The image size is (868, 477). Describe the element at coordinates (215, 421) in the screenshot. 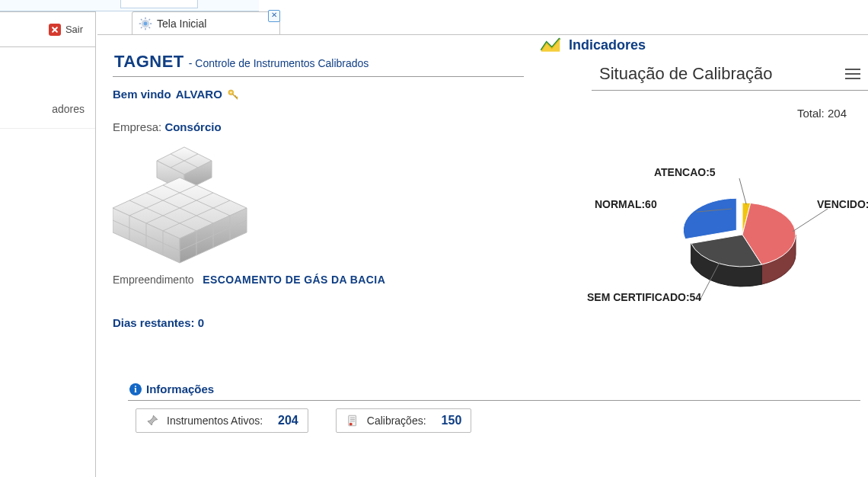

I see `card-label: Instrumentos Ativos:` at that location.